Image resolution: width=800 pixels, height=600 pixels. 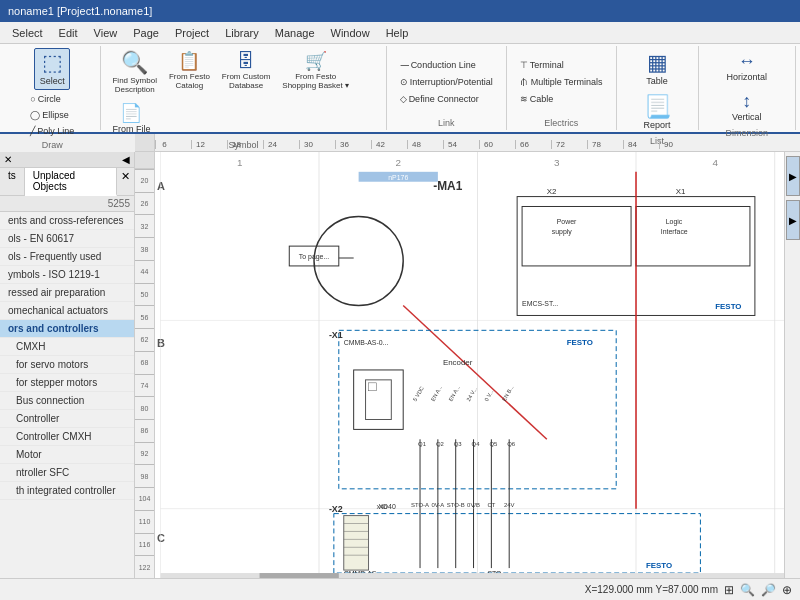 I want to click on svg-text: STO-B, so click(x=456, y=505).